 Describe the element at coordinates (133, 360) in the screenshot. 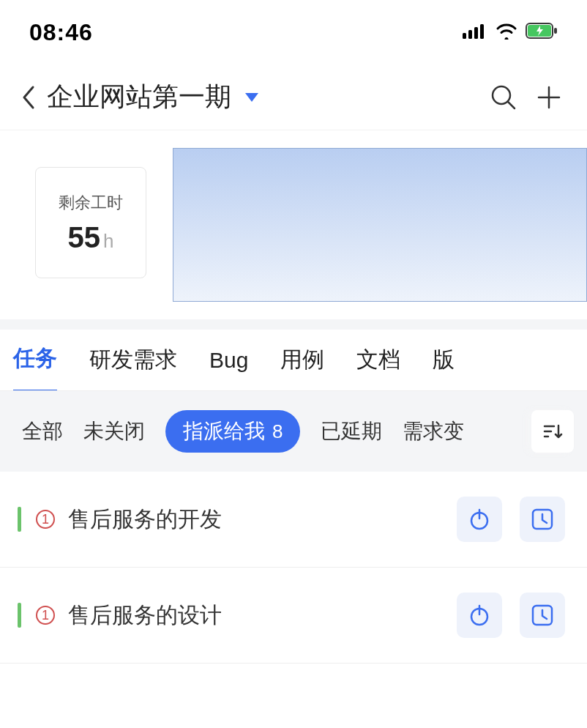

I see `tab-1: 研发需求` at that location.